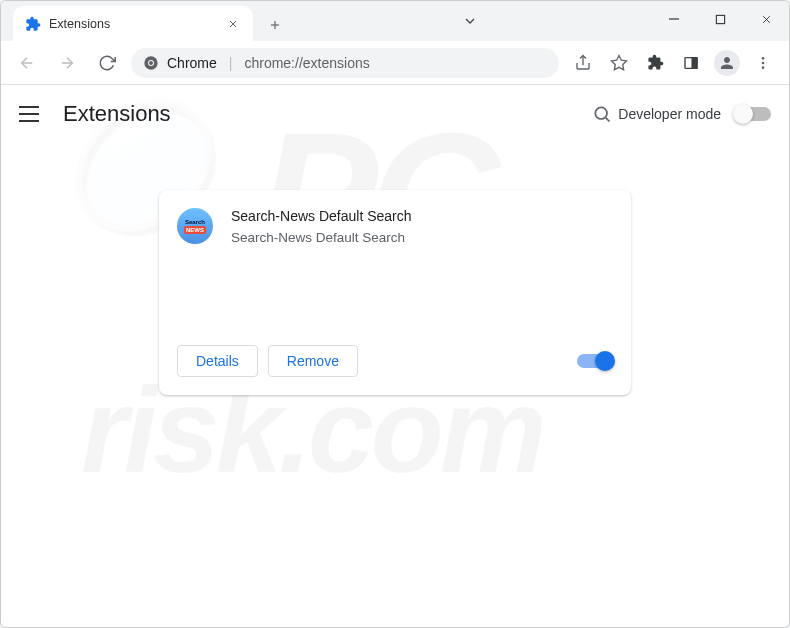  What do you see at coordinates (595, 361) in the screenshot?
I see `extension-enable-toggle` at bounding box center [595, 361].